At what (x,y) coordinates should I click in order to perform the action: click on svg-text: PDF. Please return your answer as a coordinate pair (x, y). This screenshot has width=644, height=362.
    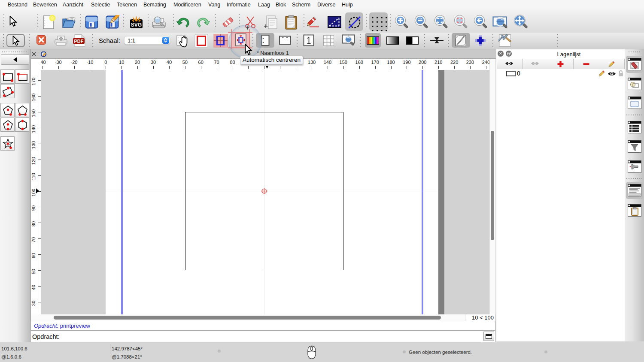
    Looking at the image, I should click on (79, 41).